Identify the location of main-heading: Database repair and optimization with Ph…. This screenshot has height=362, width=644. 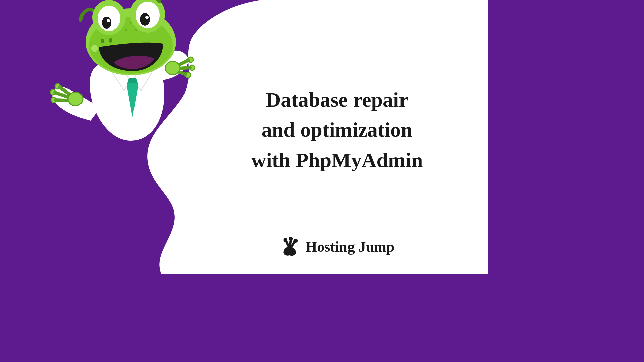
(337, 130).